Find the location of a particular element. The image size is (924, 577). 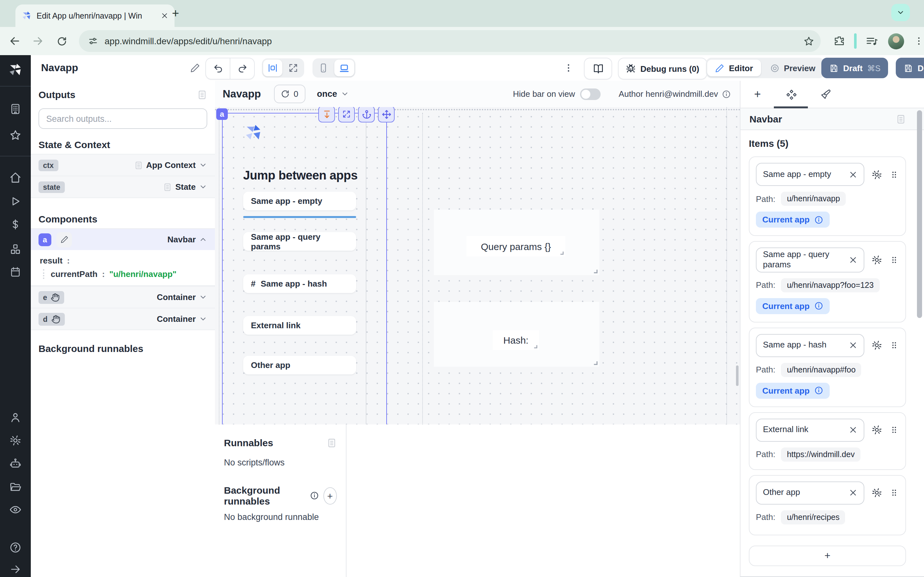

edit-id-button is located at coordinates (64, 240).